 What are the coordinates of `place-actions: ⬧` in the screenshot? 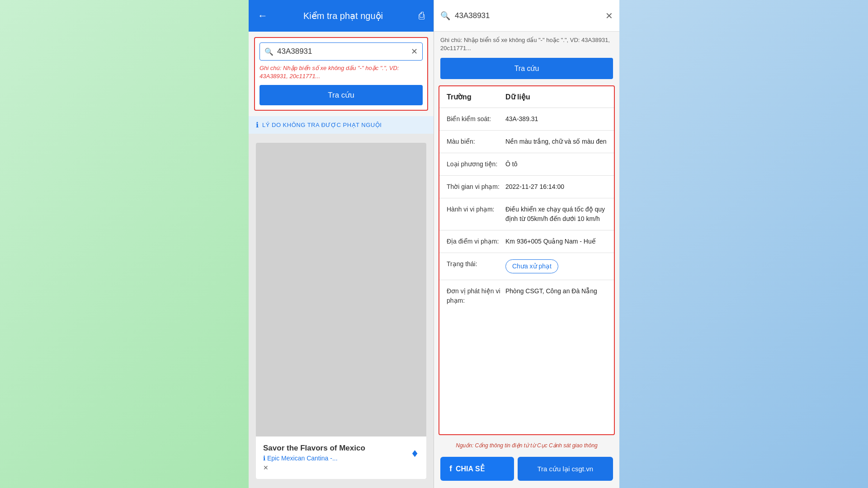 It's located at (415, 452).